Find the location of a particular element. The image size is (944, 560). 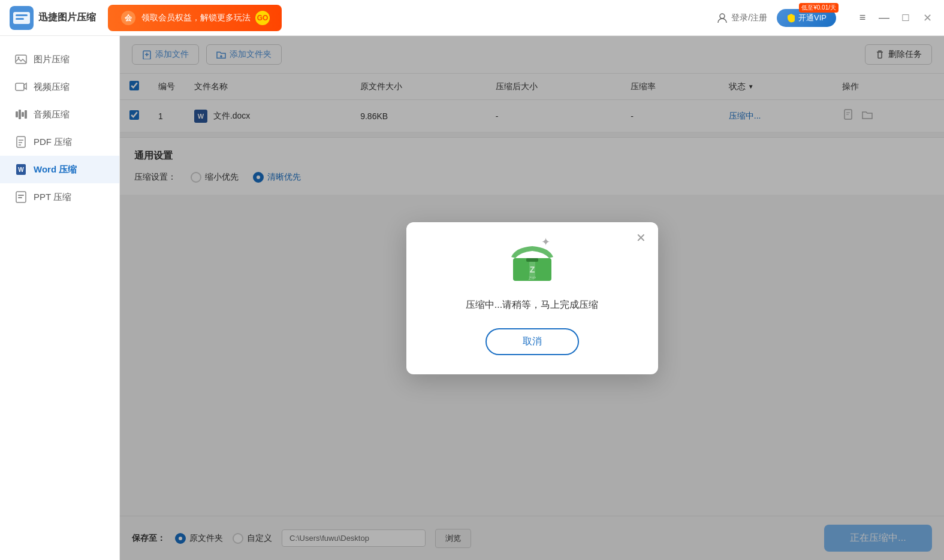

sidebar-item-image-label: 图片压缩 is located at coordinates (52, 60).